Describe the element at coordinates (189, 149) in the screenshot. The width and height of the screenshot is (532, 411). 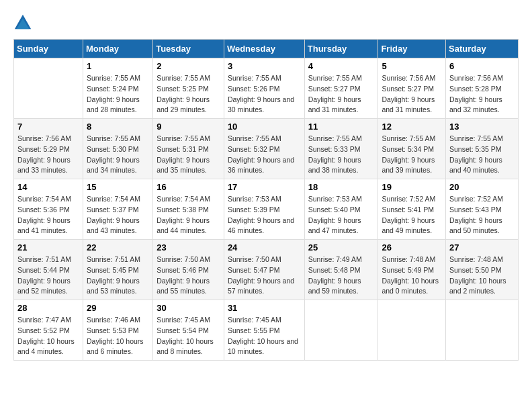
I see `calendar-cell: 9Sunrise: 7:55 AMSunset: 5:31 PMDaylight…` at that location.